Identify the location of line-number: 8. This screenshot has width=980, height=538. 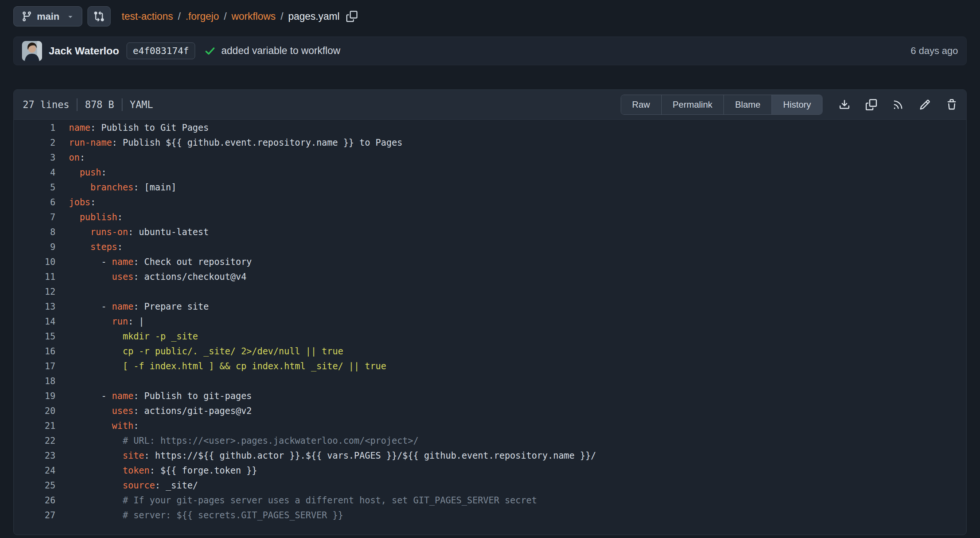
(35, 232).